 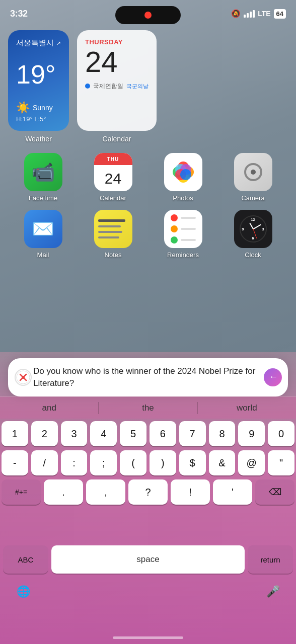 What do you see at coordinates (133, 463) in the screenshot?
I see `key-openparen: (` at bounding box center [133, 463].